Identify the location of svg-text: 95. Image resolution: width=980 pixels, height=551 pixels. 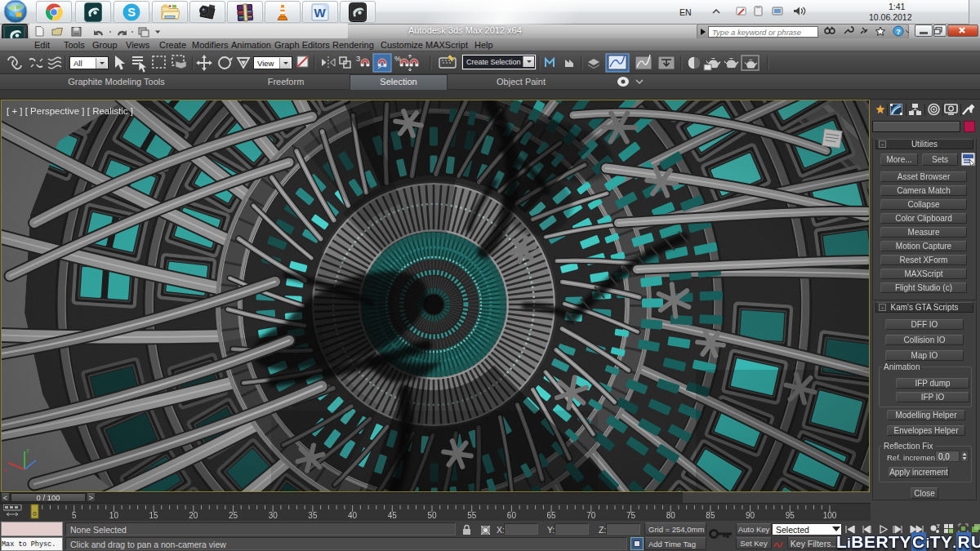
(791, 516).